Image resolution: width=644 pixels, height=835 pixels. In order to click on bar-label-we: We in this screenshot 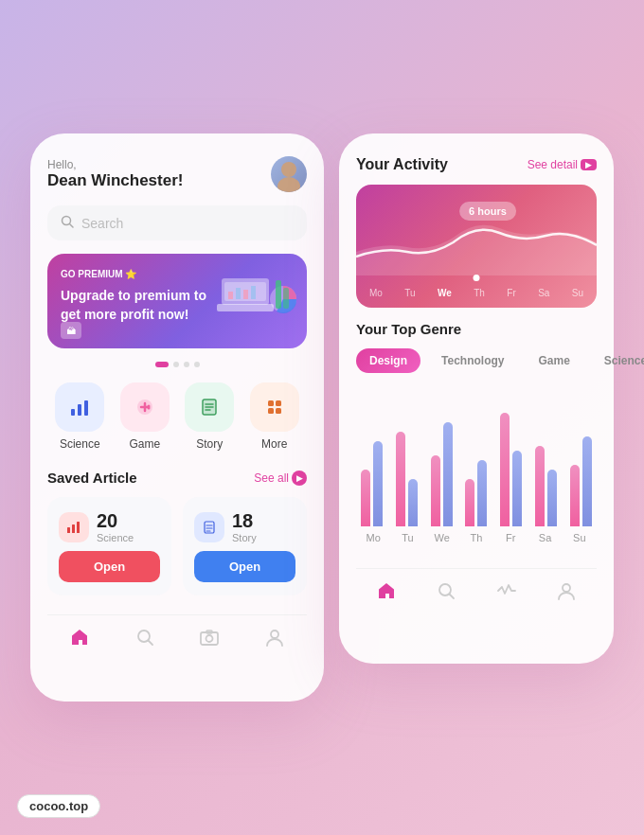, I will do `click(442, 538)`.